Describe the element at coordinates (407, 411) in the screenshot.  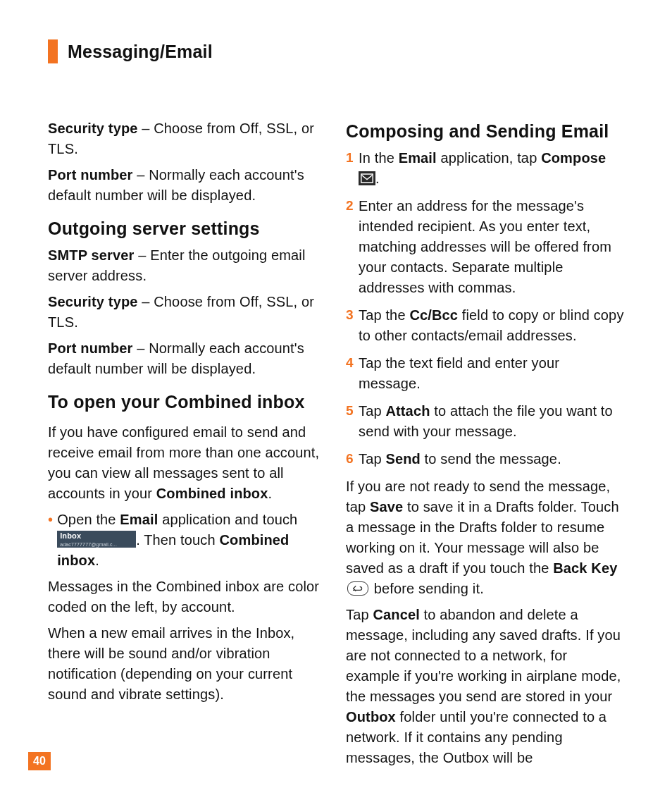
I see `bold: Attach` at that location.